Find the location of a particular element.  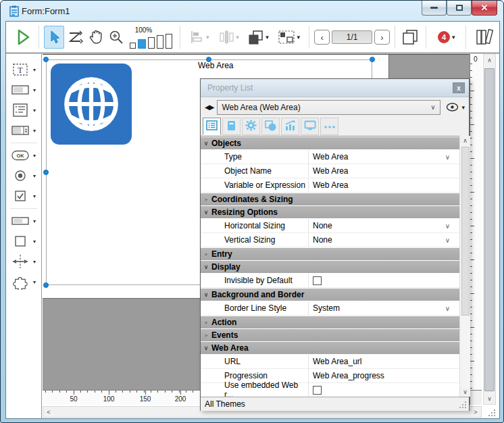

title-bar: Form:Form1 ✕ is located at coordinates (252, 11).